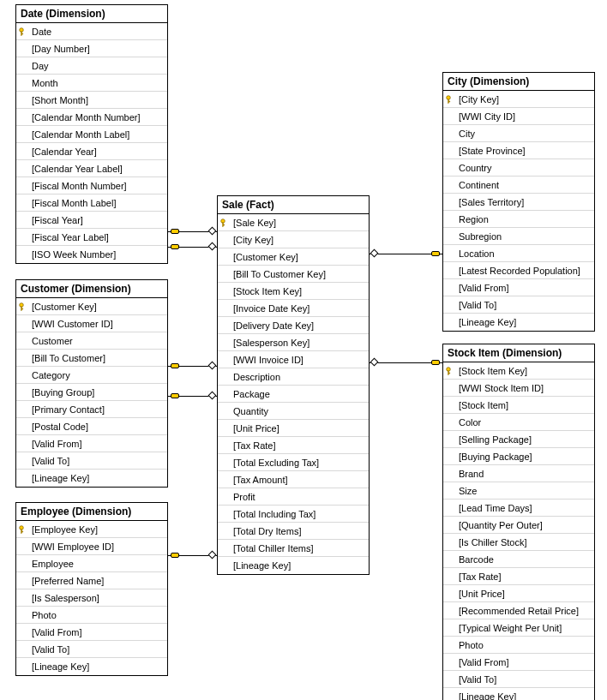  What do you see at coordinates (293, 531) in the screenshot?
I see `field-row: [Total Dry Items]` at bounding box center [293, 531].